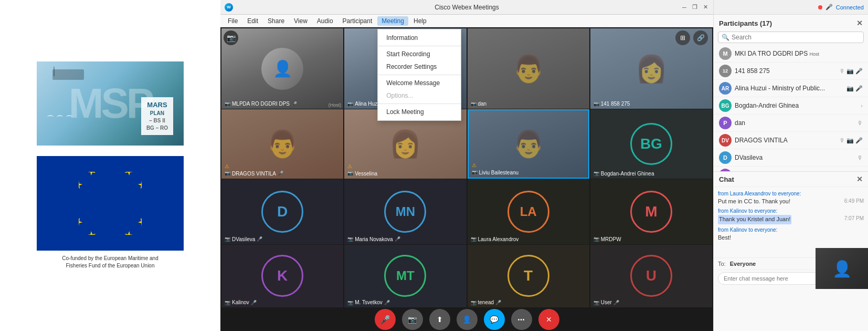 Image resolution: width=868 pixels, height=331 pixels. I want to click on cell-label-9: 📷 DVasileva 🎤, so click(244, 240).